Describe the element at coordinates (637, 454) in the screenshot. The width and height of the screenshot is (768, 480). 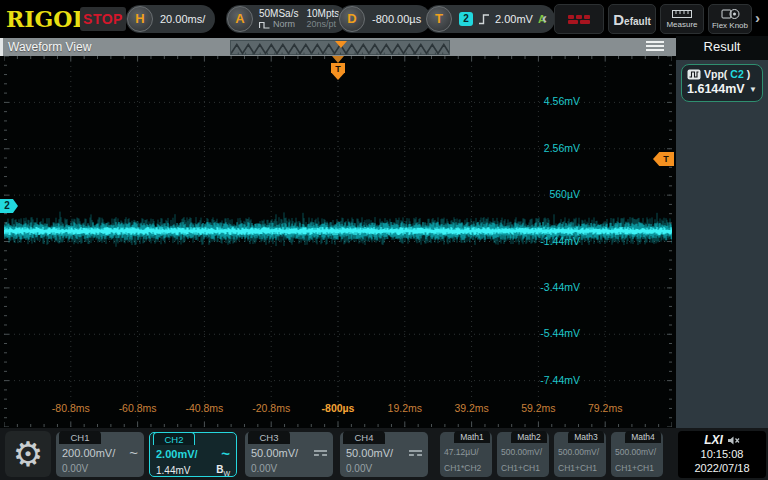
I see `math-card-math4: Math4 500.00mV/ CH1+CH1` at that location.